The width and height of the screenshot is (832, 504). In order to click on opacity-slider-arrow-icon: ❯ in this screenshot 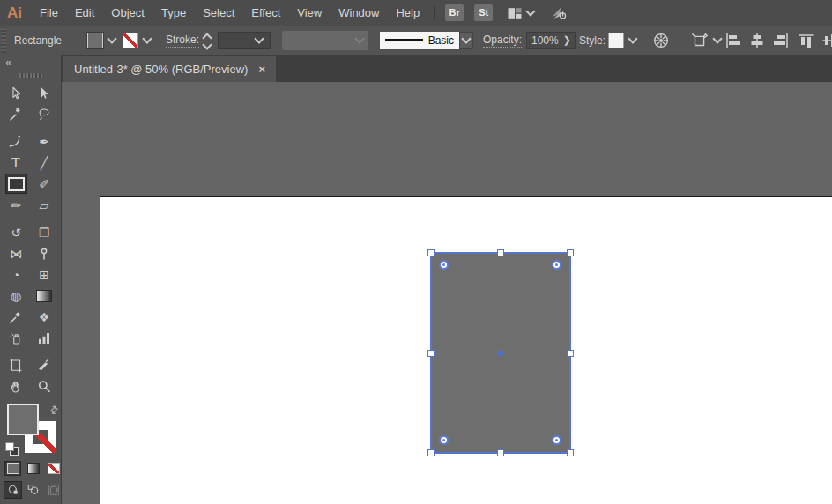, I will do `click(568, 41)`.